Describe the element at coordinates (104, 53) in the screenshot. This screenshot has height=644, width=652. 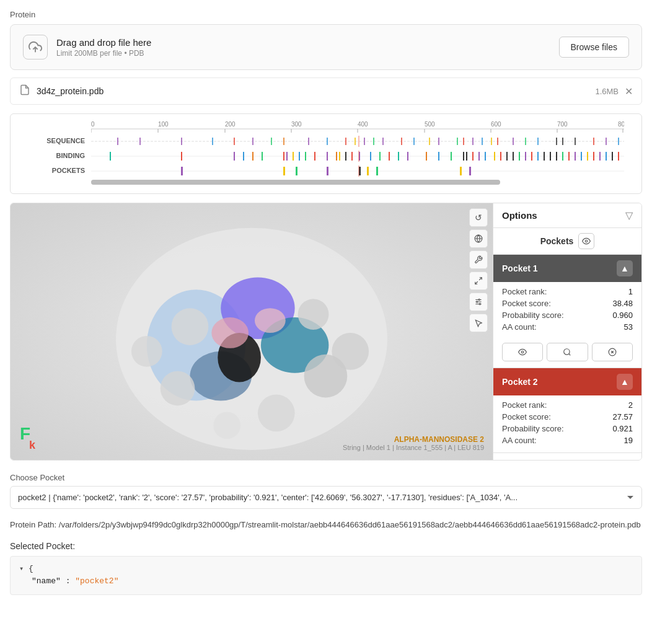
I see `upload-subtitle: Limit 200MB per file • PDB` at that location.